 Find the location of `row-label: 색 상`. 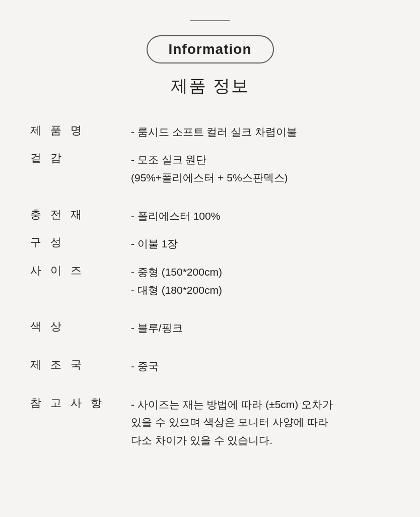

row-label: 색 상 is located at coordinates (81, 328).